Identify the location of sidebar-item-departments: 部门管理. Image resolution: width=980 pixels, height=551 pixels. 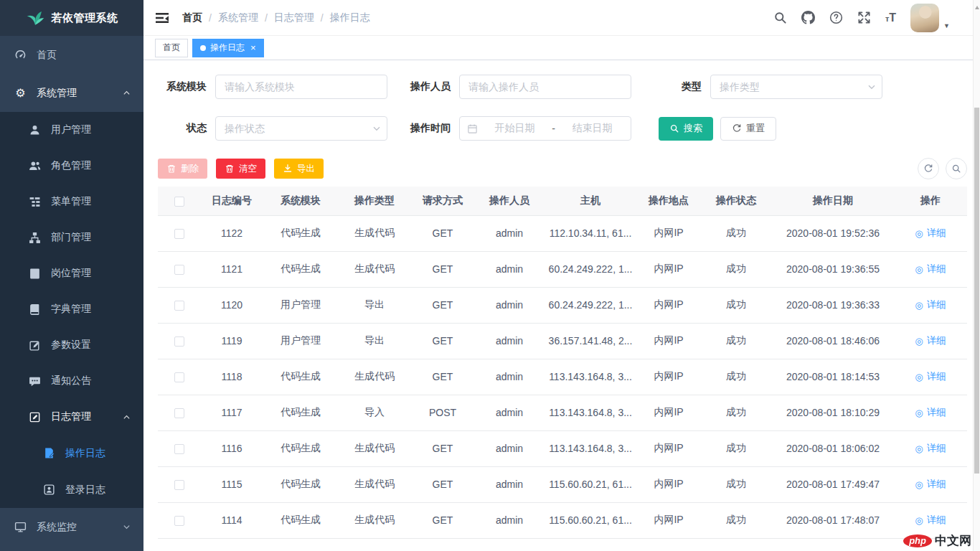
(72, 237).